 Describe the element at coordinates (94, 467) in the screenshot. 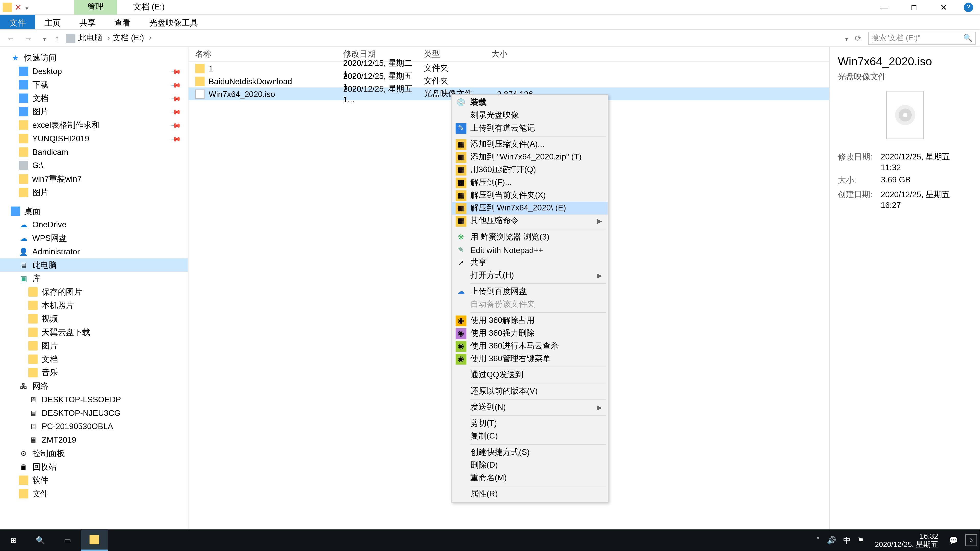

I see `tree-recycle: 🗑回收站` at that location.